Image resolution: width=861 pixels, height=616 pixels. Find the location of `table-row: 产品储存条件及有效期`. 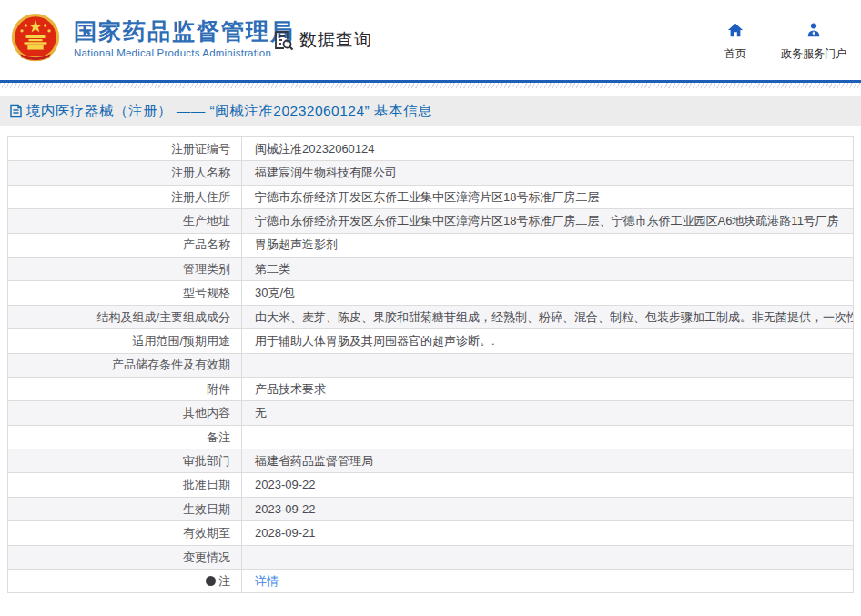

table-row: 产品储存条件及有效期 is located at coordinates (431, 365).